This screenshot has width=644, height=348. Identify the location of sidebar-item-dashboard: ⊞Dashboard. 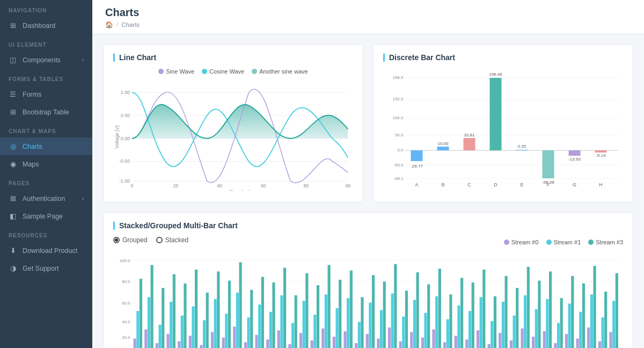
(46, 26).